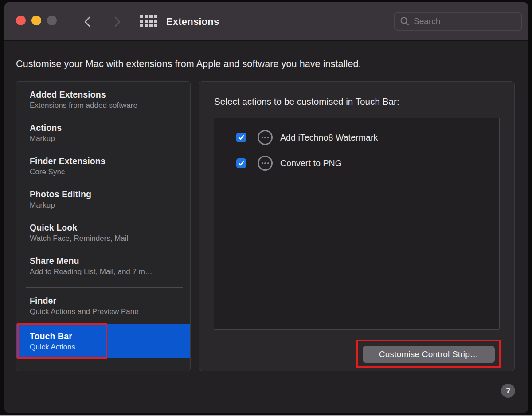 Image resolution: width=532 pixels, height=416 pixels. Describe the element at coordinates (149, 21) in the screenshot. I see `grid-icon` at that location.